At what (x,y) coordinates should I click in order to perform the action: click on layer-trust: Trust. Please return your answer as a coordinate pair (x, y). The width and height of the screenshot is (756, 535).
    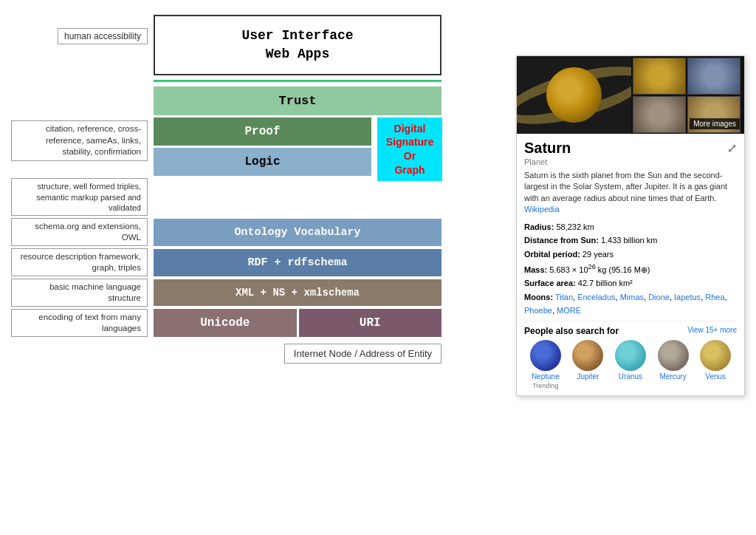
    Looking at the image, I should click on (298, 100).